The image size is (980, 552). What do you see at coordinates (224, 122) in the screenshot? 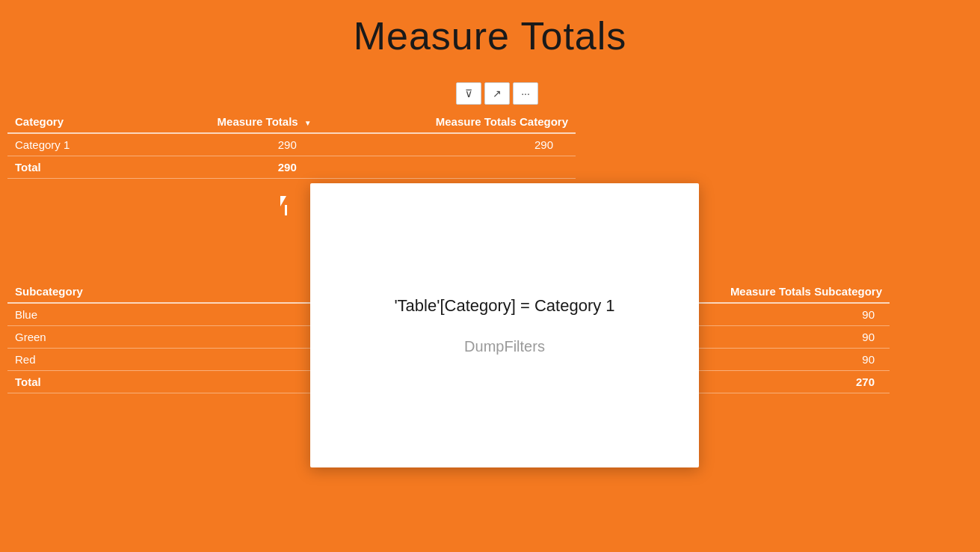
I see `top-col-measure-totals: Measure Totals ▼` at bounding box center [224, 122].